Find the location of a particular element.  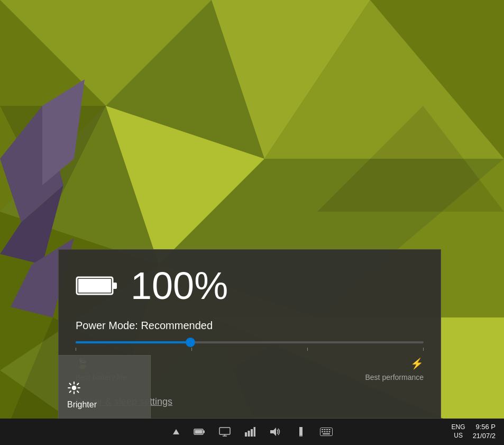

power-mode-label: Power Mode: Recommended is located at coordinates (250, 326).